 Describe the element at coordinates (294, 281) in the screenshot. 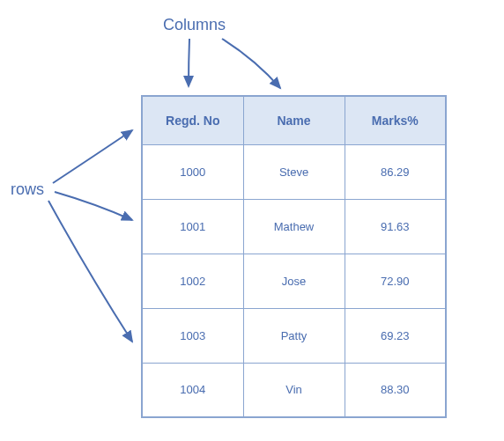

I see `cell-name: Jose` at that location.